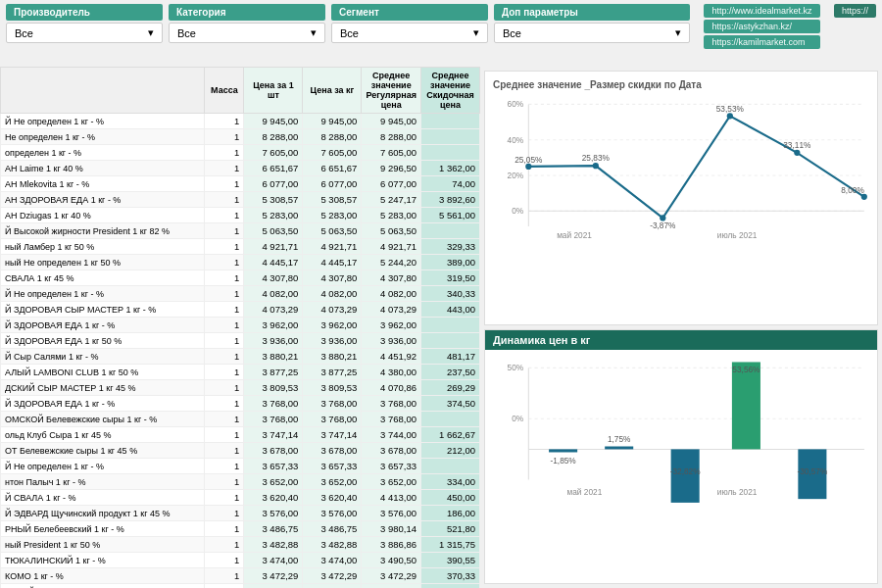 This screenshot has width=882, height=588. Describe the element at coordinates (761, 33) in the screenshot. I see `links-panel: http://www.idealmarket.kz https://astykz…` at that location.